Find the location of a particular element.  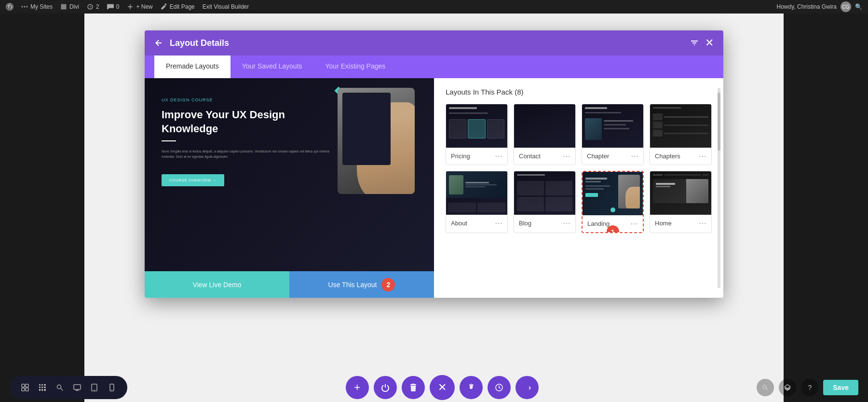

layouts-pack-title: Layouts In This Pack (8) is located at coordinates (579, 92).